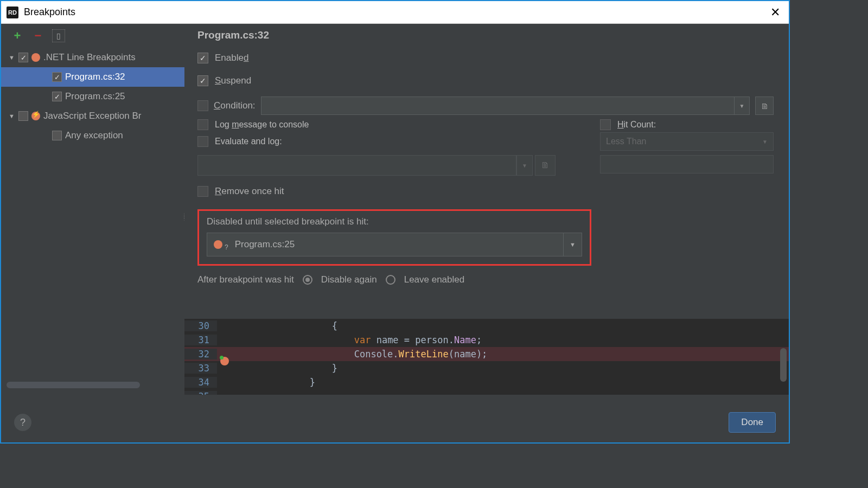 The width and height of the screenshot is (868, 488). What do you see at coordinates (94, 136) in the screenshot?
I see `item-label: Any exception` at bounding box center [94, 136].